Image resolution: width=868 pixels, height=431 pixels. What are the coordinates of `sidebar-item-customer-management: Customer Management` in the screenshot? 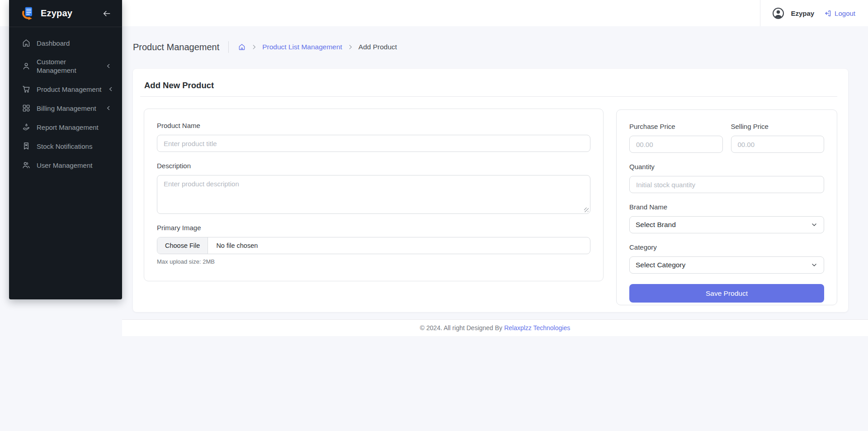 It's located at (66, 66).